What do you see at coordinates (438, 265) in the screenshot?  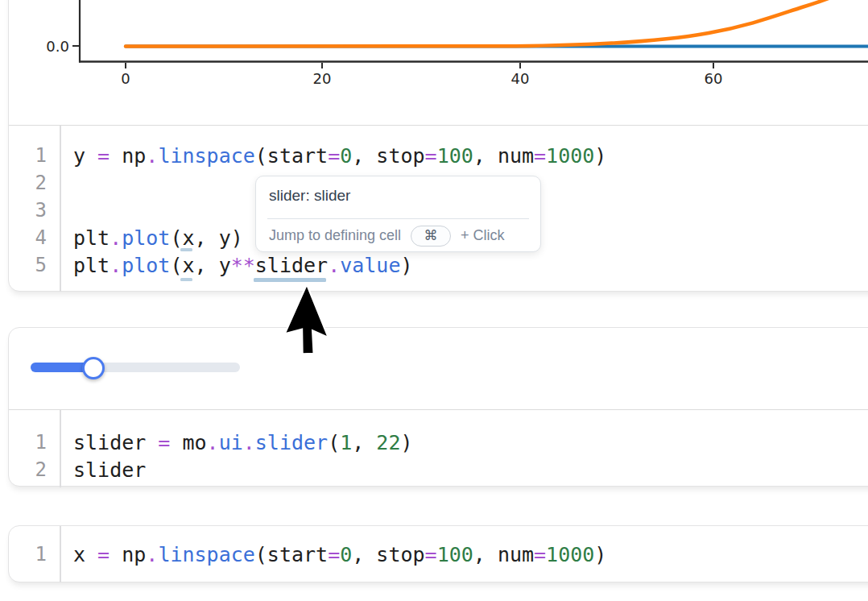 I see `code-line: 5plt.plot(x, y**slider.value)` at bounding box center [438, 265].